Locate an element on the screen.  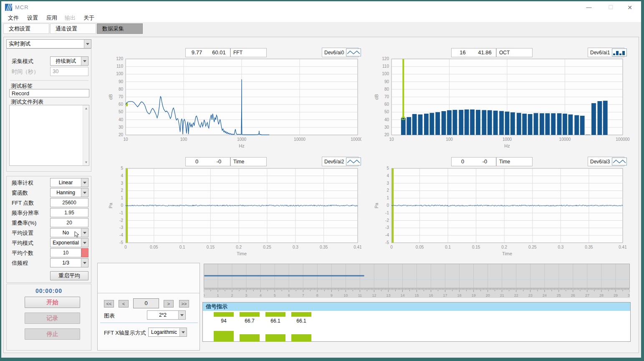
svg-text: 13 is located at coordinates (388, 295).